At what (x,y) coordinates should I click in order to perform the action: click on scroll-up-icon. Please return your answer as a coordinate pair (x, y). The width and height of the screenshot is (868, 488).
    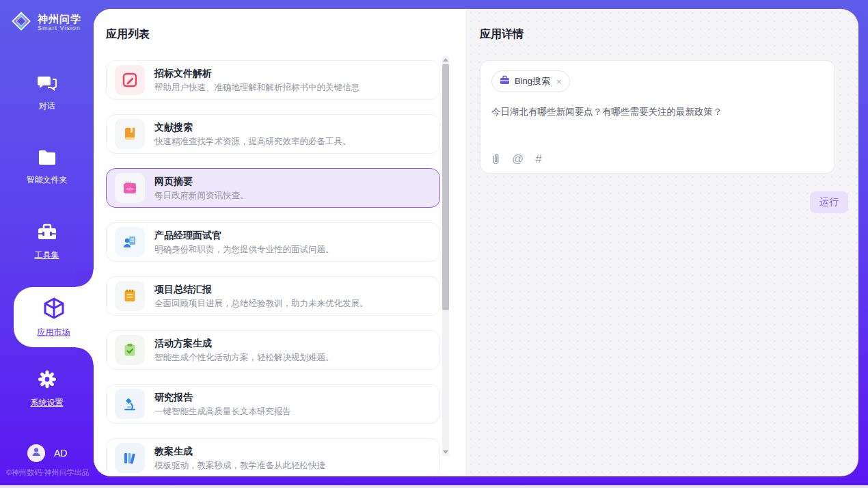
    Looking at the image, I should click on (446, 60).